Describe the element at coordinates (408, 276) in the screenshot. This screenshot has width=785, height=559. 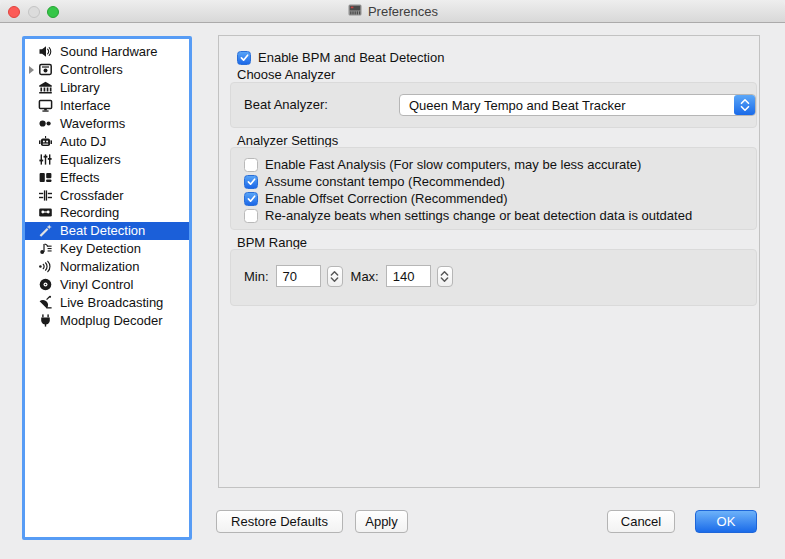
I see `bpm-max-field: 140` at that location.